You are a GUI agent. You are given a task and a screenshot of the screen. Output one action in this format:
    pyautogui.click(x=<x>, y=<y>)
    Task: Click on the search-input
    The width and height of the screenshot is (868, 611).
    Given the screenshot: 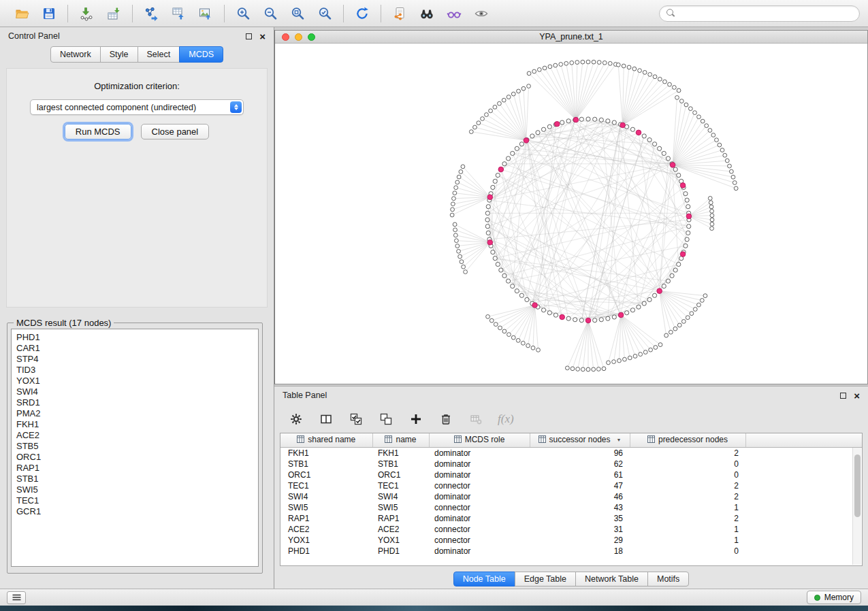 What is the action you would take?
    pyautogui.click(x=766, y=14)
    